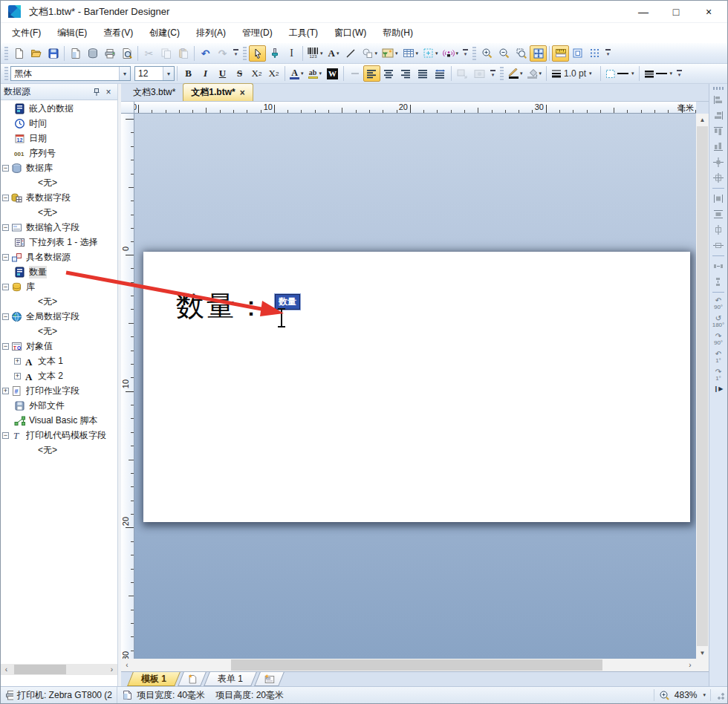 The height and width of the screenshot is (704, 728). What do you see at coordinates (92, 53) in the screenshot?
I see `database-connection-button` at bounding box center [92, 53].